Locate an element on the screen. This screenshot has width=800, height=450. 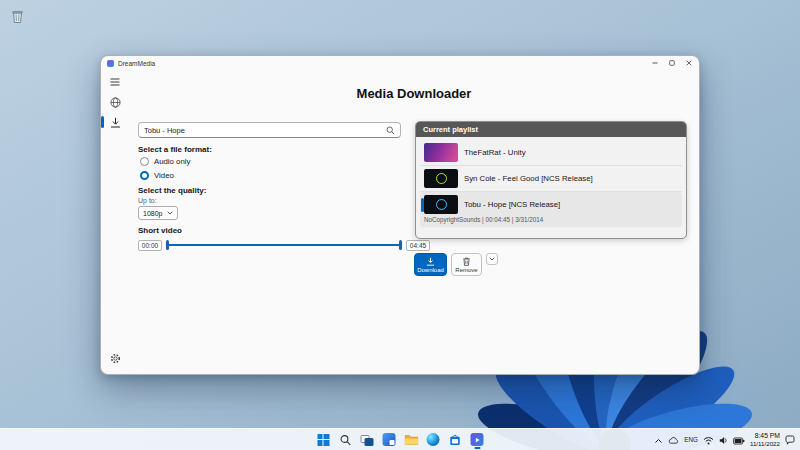
tray-date: 11/11/2022 is located at coordinates (765, 444).